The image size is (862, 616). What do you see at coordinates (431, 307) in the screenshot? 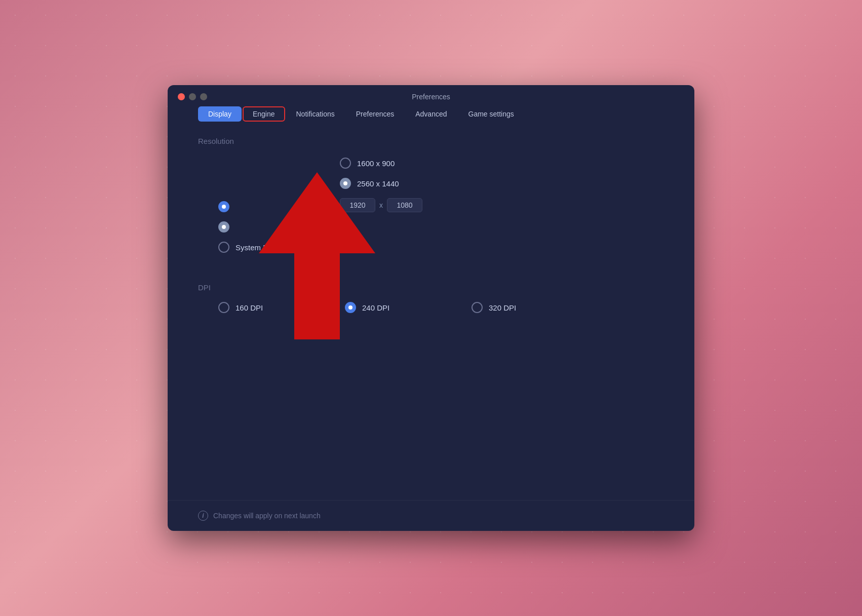
I see `dpi-options-row: 160 DPI 240 DPI 320 DPI` at bounding box center [431, 307].